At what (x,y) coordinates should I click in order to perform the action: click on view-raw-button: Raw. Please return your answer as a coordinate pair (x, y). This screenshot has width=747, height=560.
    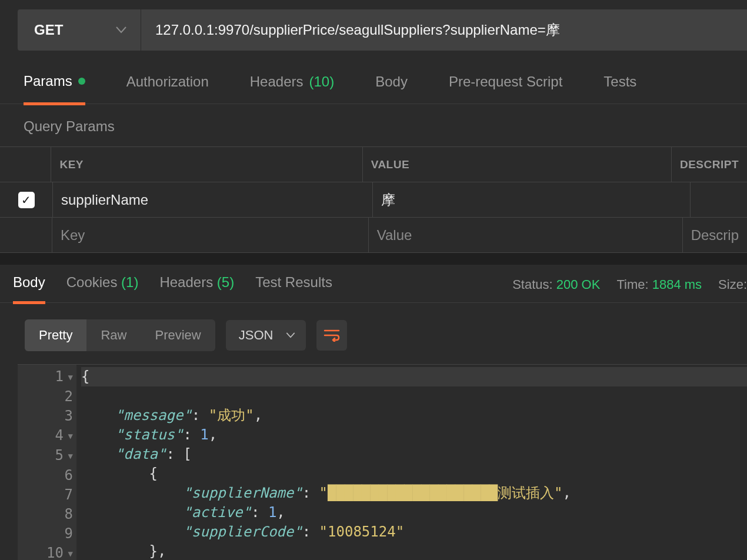
    Looking at the image, I should click on (114, 335).